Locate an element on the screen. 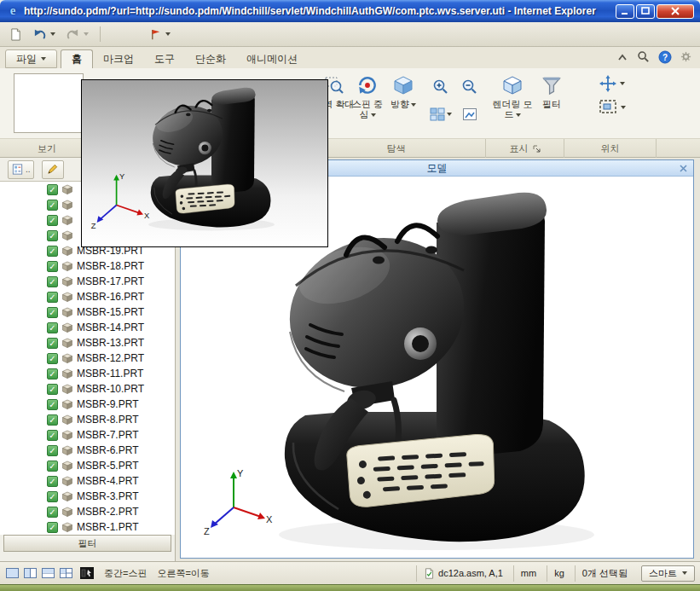 The height and width of the screenshot is (591, 700). tree-row: MSBR-13.PRT is located at coordinates (87, 343).